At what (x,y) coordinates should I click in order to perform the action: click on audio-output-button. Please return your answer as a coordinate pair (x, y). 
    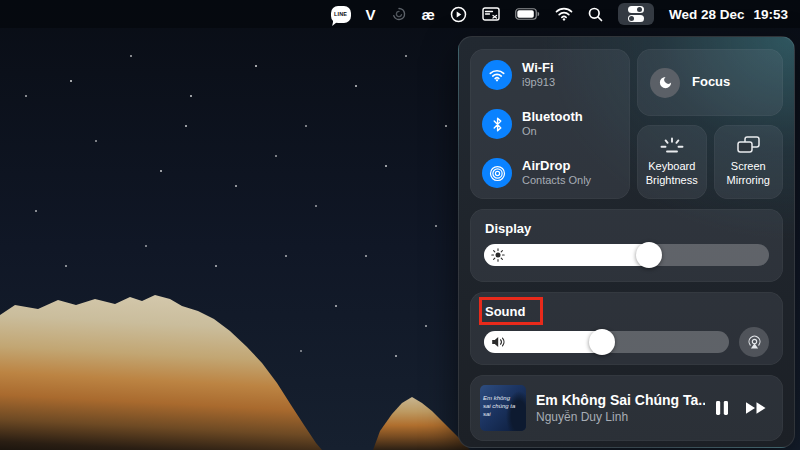
    Looking at the image, I should click on (754, 342).